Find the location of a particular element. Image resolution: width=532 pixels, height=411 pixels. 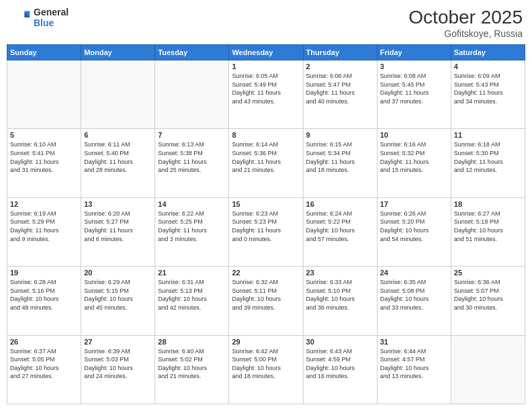

day-info: Sunrise: 6:33 AM Sunset: 5:10 PM Dayligh… is located at coordinates (340, 295).